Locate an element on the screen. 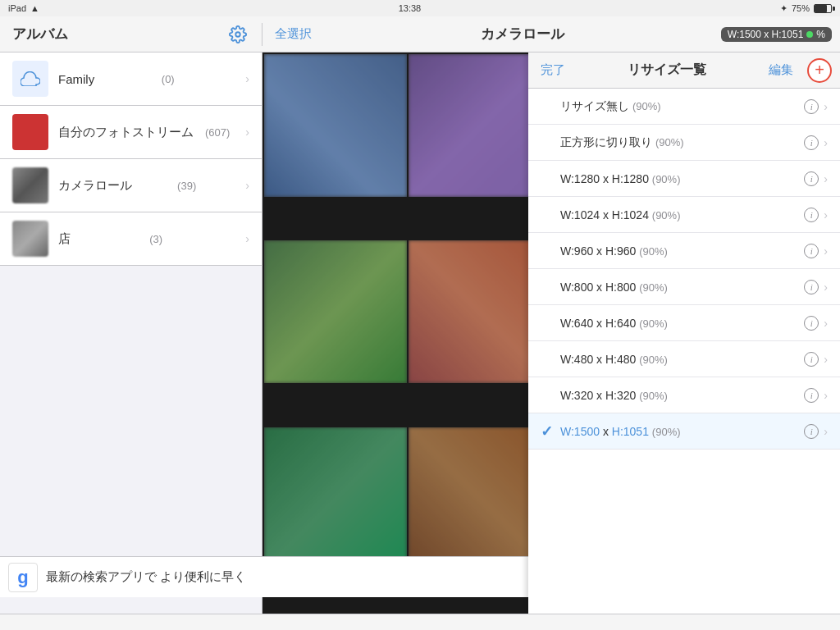 The height and width of the screenshot is (630, 840). album-item-family: Family (0) › is located at coordinates (131, 79).